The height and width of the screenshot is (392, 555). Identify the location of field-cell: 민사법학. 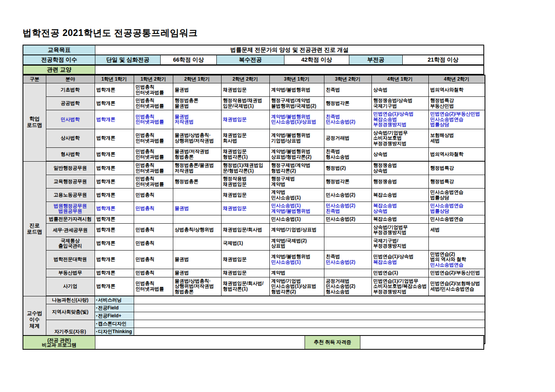
(70, 120).